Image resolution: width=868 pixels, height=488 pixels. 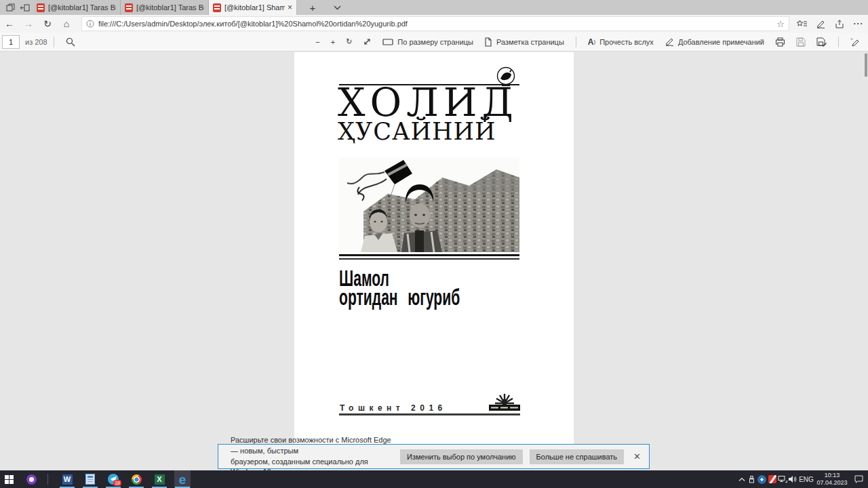 I want to click on tab-label: [@kitoblar1] Shamol ort, so click(x=255, y=7).